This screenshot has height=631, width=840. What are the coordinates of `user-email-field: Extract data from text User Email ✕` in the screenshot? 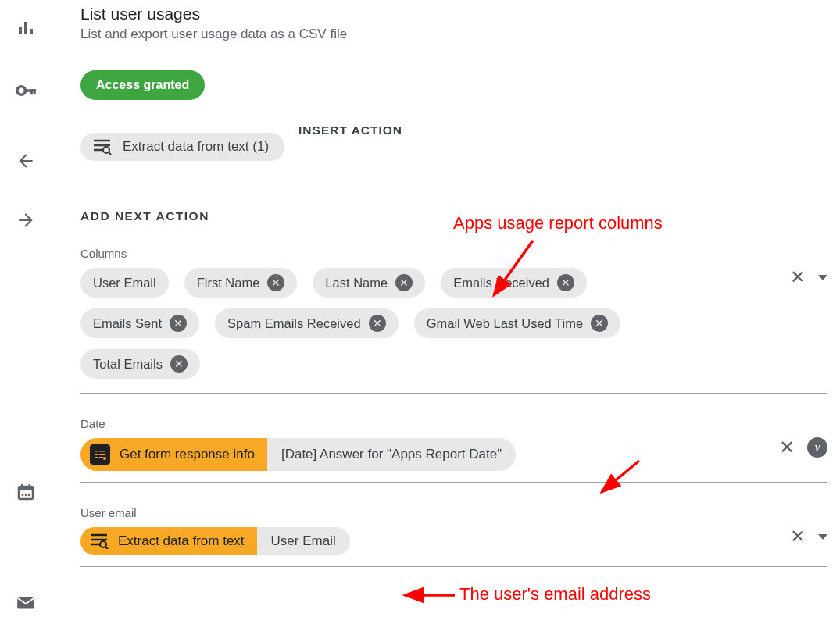 It's located at (454, 547).